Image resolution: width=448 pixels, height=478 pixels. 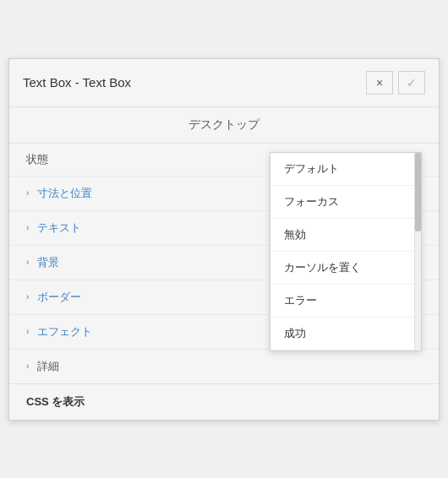 What do you see at coordinates (224, 83) in the screenshot?
I see `header: Text Box - Text Box × ✓` at bounding box center [224, 83].